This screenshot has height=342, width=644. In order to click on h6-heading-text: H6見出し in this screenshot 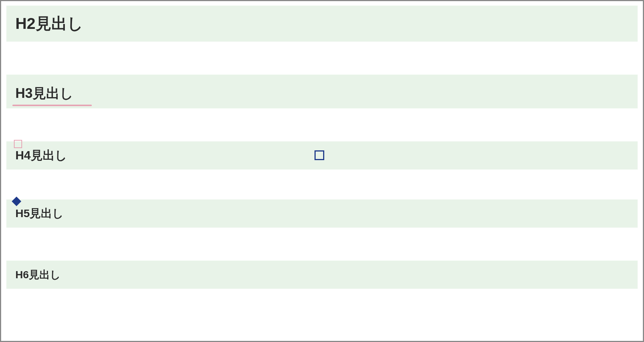, I will do `click(38, 275)`.